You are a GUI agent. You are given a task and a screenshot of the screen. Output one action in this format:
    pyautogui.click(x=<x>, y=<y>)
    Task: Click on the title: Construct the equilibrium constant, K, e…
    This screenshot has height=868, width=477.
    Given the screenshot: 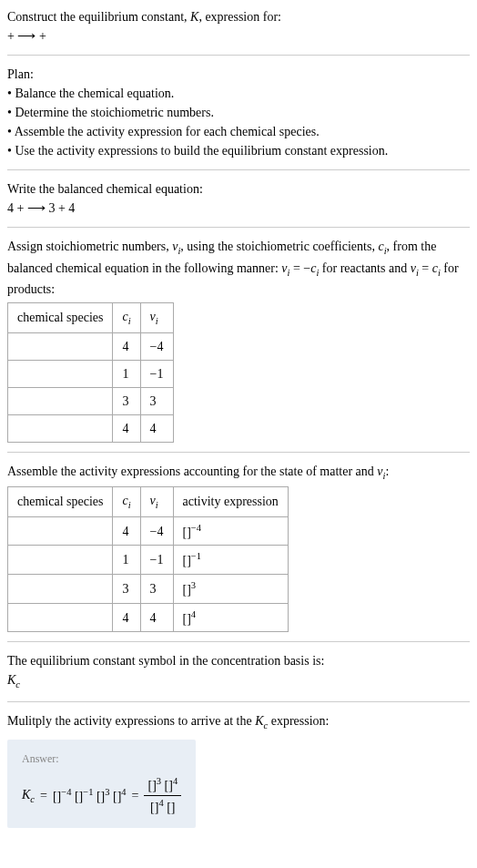 What is the action you would take?
    pyautogui.click(x=238, y=16)
    